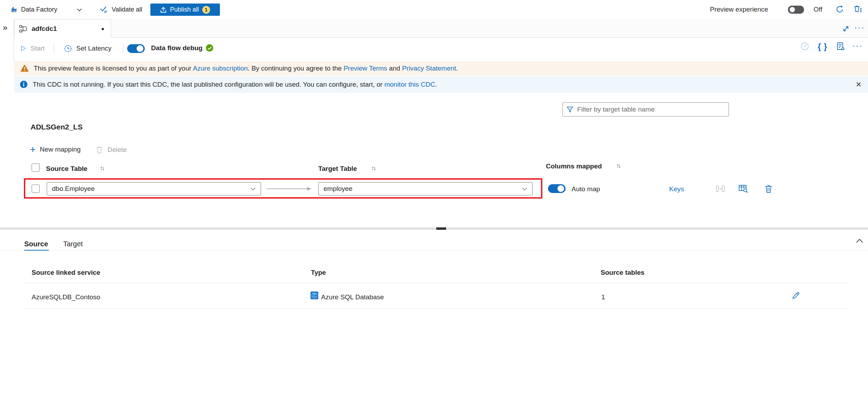  What do you see at coordinates (857, 46) in the screenshot?
I see `toolbar-more-actions-icon: ···` at bounding box center [857, 46].